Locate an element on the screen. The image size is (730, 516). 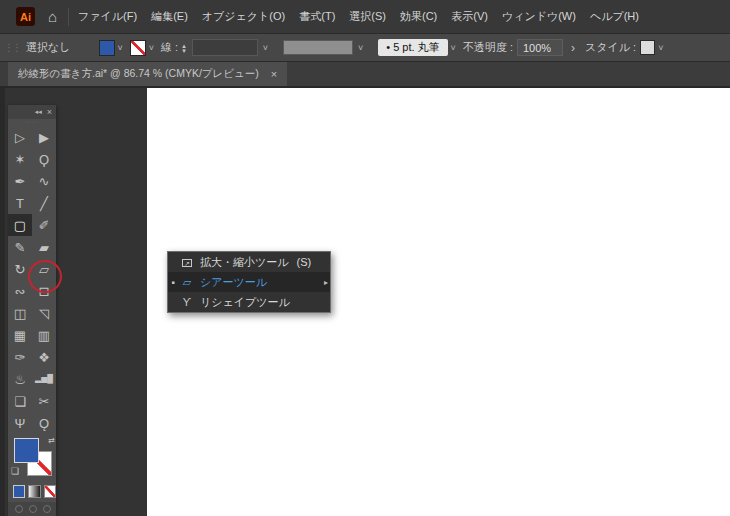
stepper-down-icon: ▾ is located at coordinates (184, 50).